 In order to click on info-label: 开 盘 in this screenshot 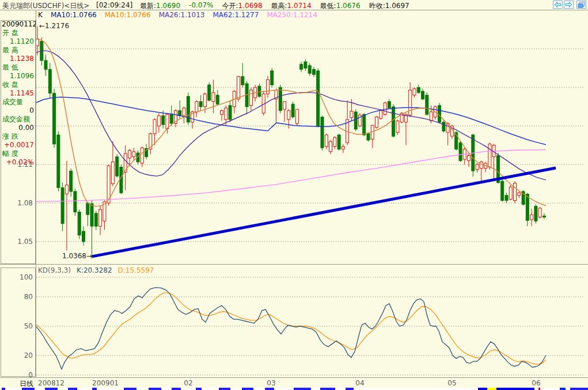, I will do `click(18, 33)`.